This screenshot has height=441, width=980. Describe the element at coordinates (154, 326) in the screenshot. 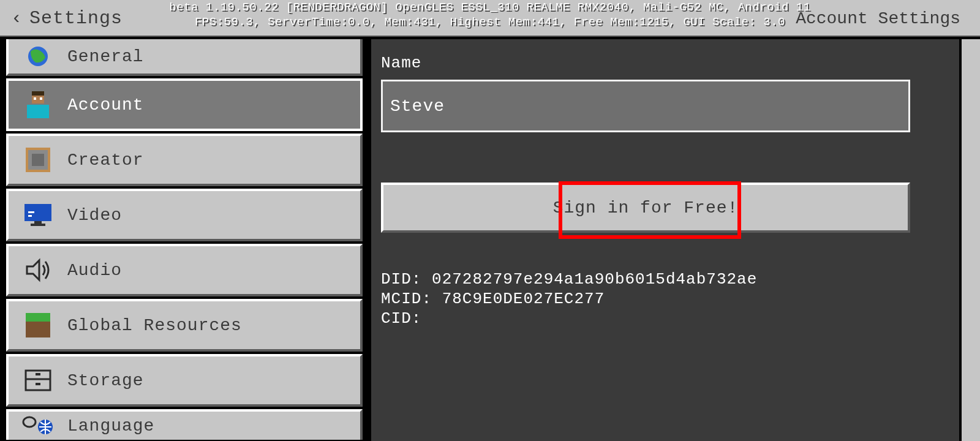

I see `sidebar-item-label: Global Resources` at that location.